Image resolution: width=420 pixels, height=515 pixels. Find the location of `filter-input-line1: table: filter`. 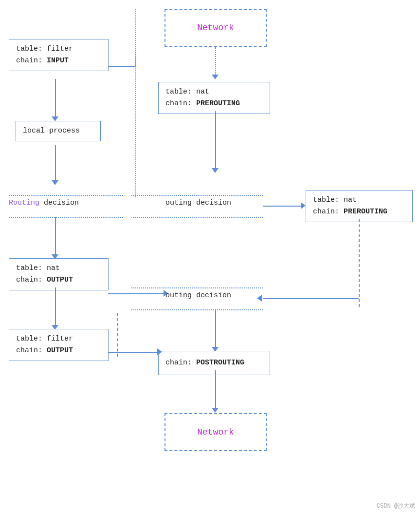

filter-input-line1: table: filter is located at coordinates (58, 49).